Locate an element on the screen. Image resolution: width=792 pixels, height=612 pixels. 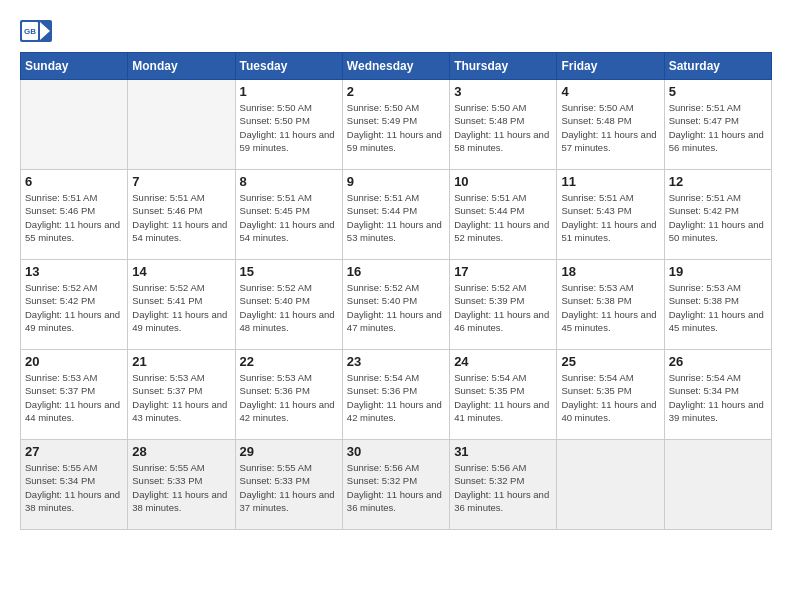
calendar-cell: 21Sunrise: 5:53 AMSunset: 5:37 PMDayligh… is located at coordinates (182, 395).